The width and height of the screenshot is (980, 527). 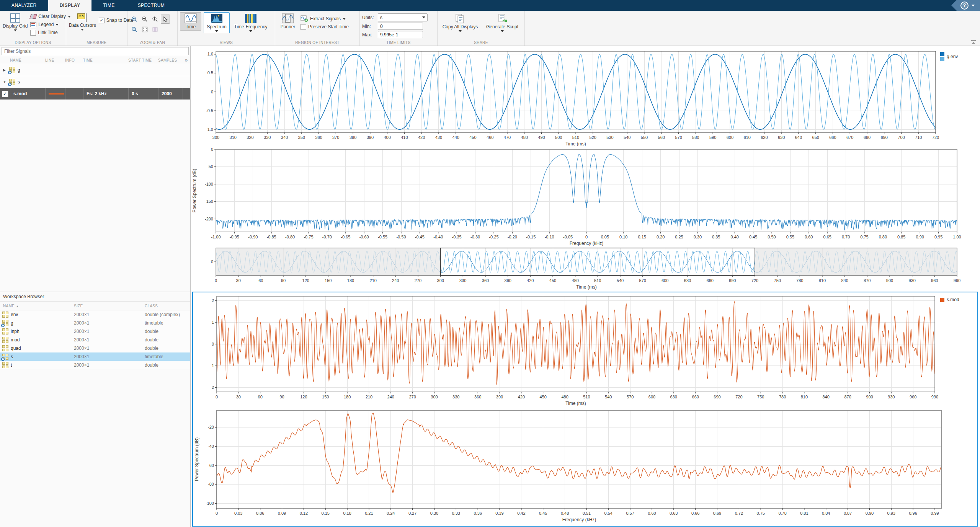 I want to click on legend-caret, so click(x=57, y=24).